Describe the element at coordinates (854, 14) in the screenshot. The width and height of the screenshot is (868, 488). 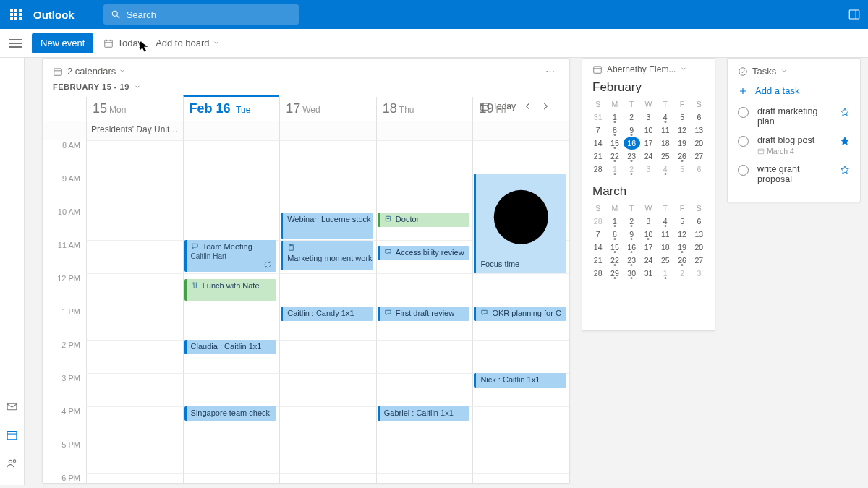
I see `panel-toggle-icon` at that location.